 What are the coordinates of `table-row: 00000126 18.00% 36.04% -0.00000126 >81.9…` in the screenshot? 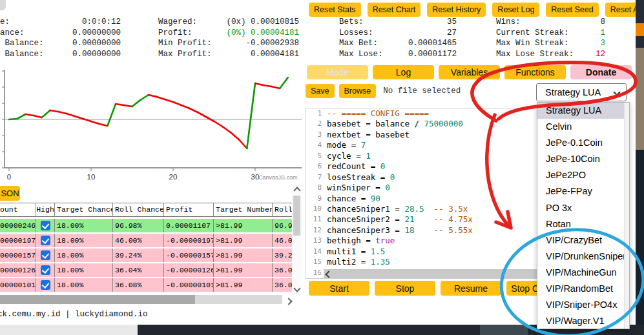 It's located at (147, 270).